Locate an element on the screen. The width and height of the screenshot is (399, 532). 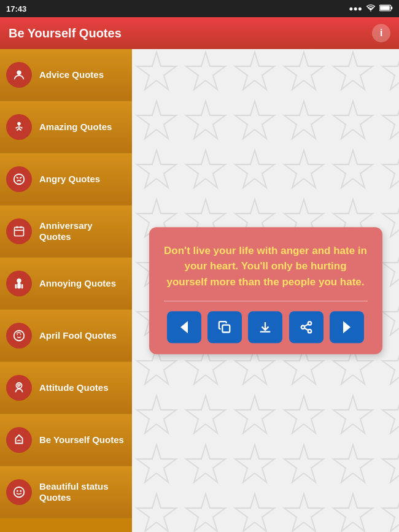
quote-divider is located at coordinates (266, 301).